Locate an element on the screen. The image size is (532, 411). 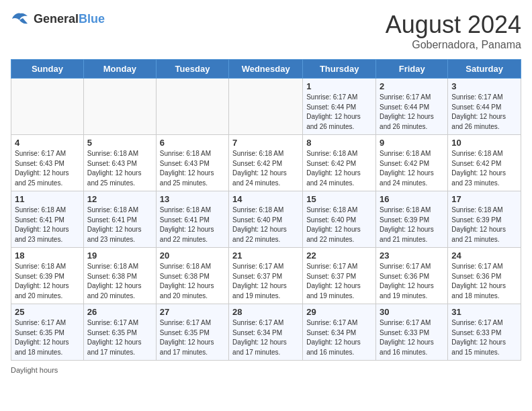
day-number: 25 is located at coordinates (47, 312).